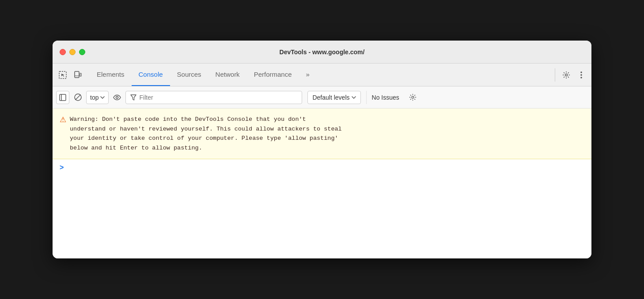  What do you see at coordinates (73, 75) in the screenshot?
I see `tabbar-icons` at bounding box center [73, 75].